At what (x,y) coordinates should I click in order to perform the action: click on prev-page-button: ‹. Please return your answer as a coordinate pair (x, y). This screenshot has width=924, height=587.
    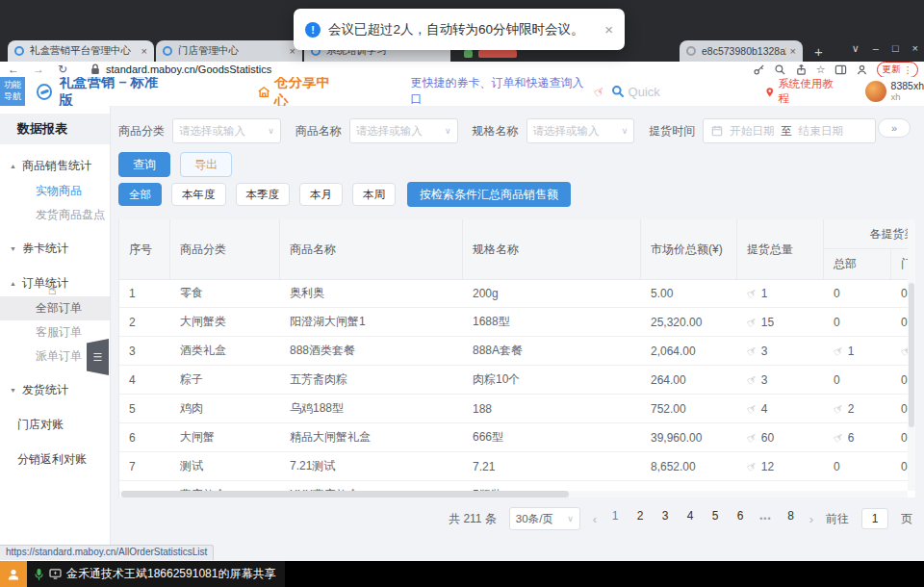
    Looking at the image, I should click on (595, 520).